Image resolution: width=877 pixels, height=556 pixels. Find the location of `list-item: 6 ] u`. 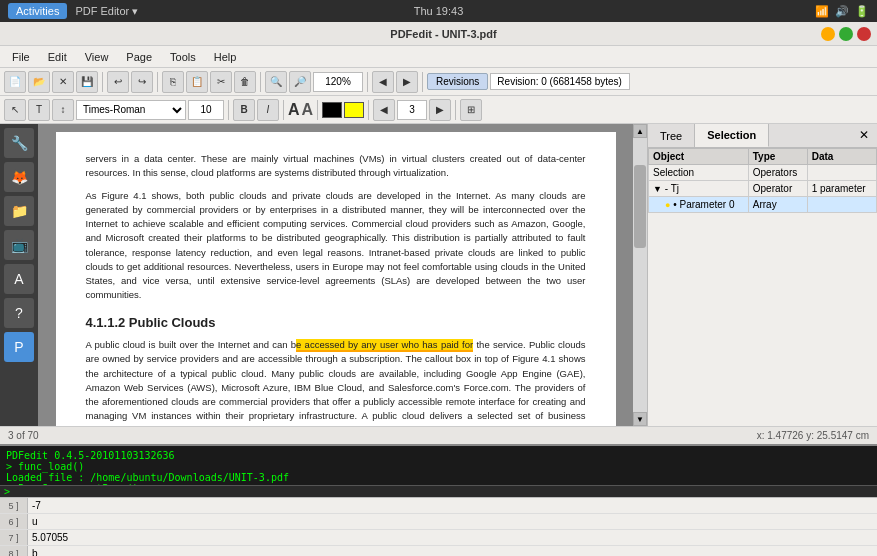

list-item: 6 ] u is located at coordinates (438, 522).